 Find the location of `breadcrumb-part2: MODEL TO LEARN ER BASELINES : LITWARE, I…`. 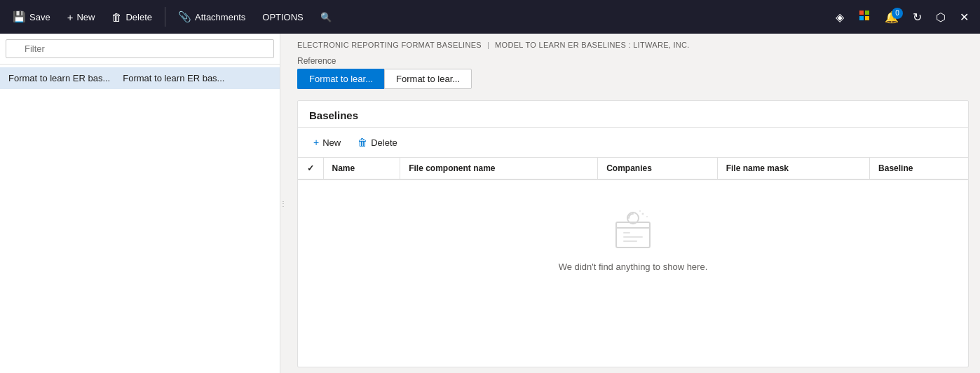

breadcrumb-part2: MODEL TO LEARN ER BASELINES : LITWARE, I… is located at coordinates (592, 45).